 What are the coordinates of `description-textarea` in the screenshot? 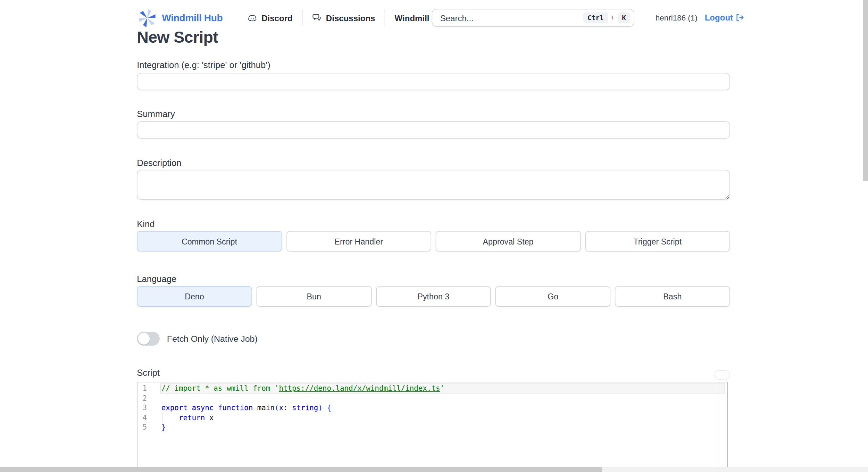 It's located at (433, 185).